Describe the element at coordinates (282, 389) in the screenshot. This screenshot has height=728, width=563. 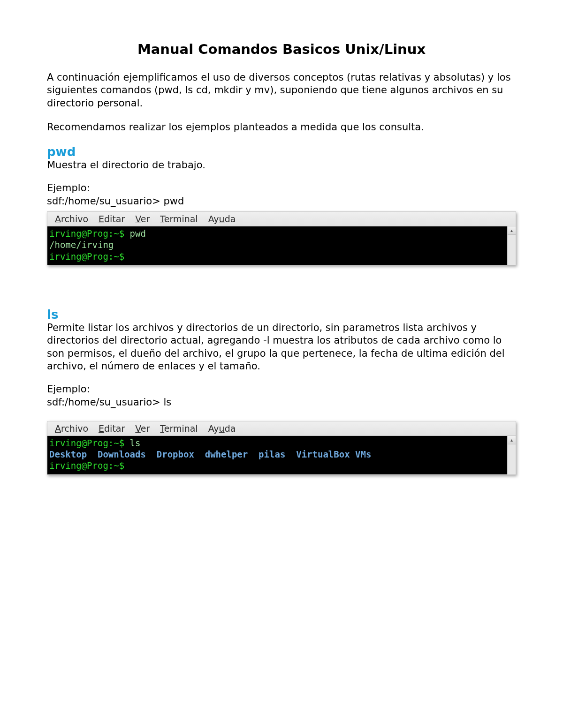
I see `example-label-ls: Ejemplo:` at that location.